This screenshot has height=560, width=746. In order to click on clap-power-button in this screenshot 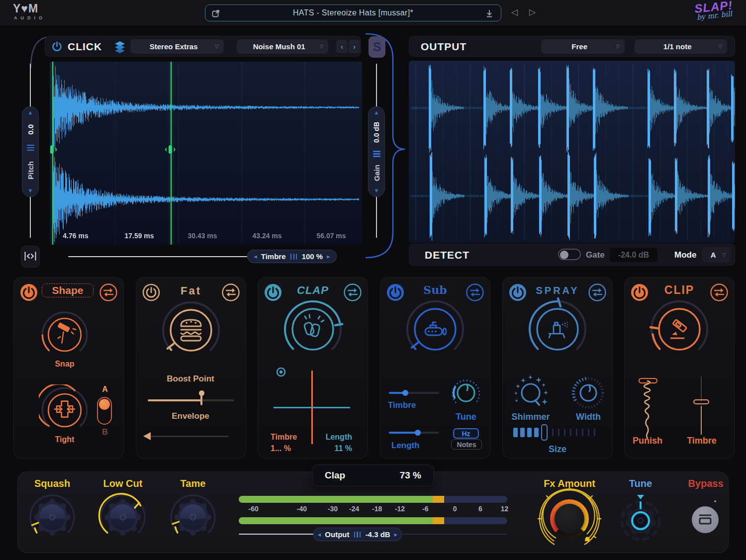, I will do `click(273, 293)`.